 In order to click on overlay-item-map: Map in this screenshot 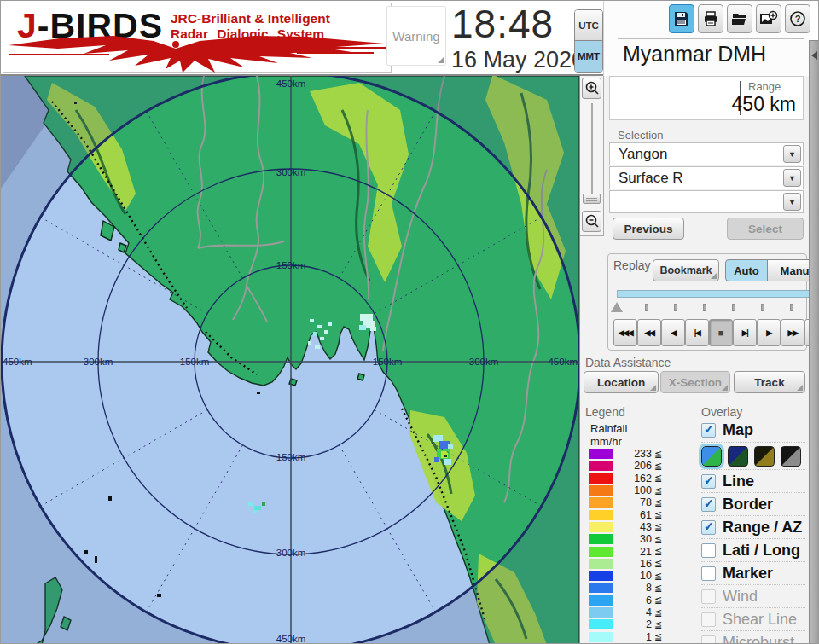, I will do `click(753, 430)`.